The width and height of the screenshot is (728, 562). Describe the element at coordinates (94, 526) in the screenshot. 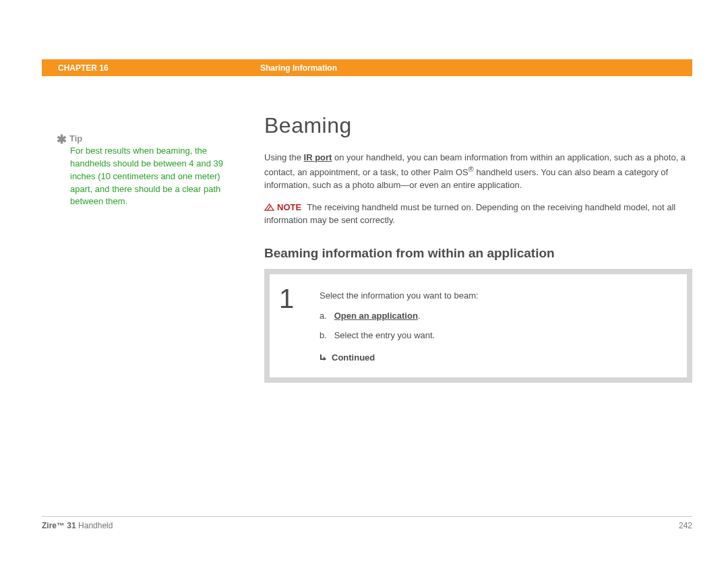

I see `product-rest: Handheld` at that location.